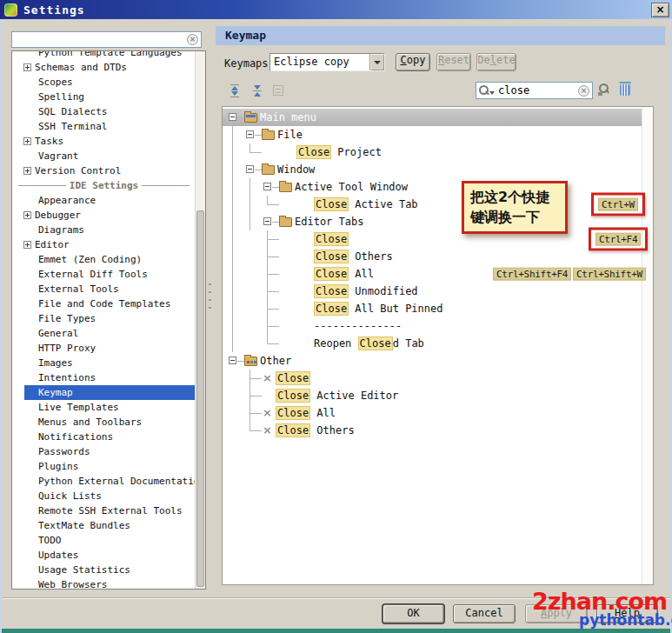  I want to click on sidebar-item-editor: Editor, so click(103, 245).